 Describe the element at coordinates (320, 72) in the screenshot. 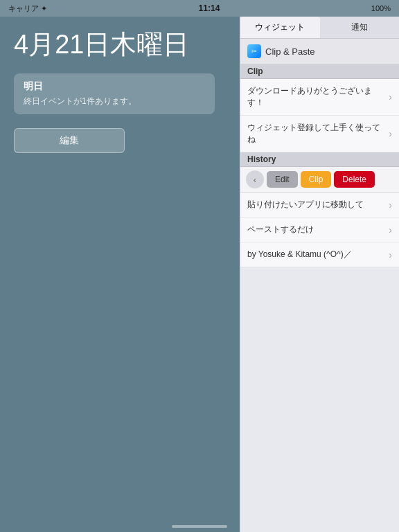

I see `clip-section-header: Clip` at that location.